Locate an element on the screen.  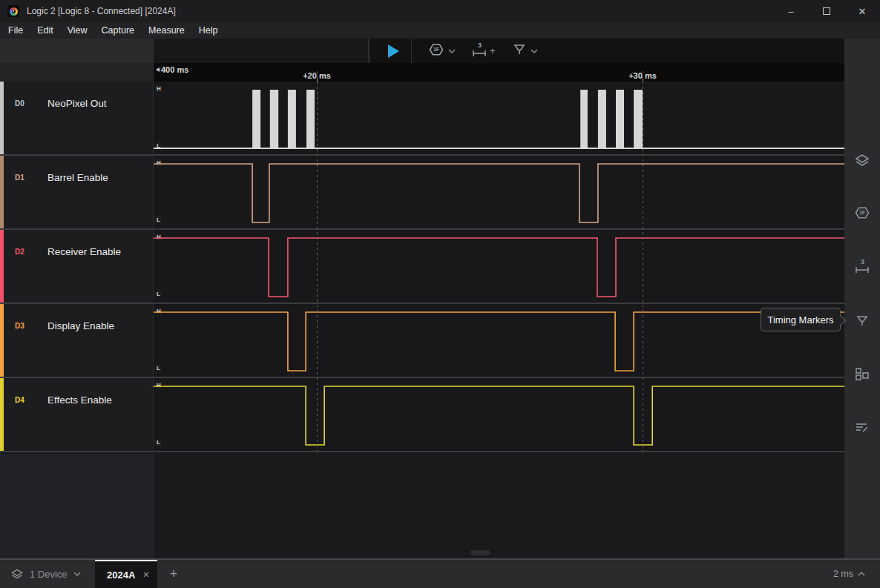
device-selector: 1 Device is located at coordinates (46, 574).